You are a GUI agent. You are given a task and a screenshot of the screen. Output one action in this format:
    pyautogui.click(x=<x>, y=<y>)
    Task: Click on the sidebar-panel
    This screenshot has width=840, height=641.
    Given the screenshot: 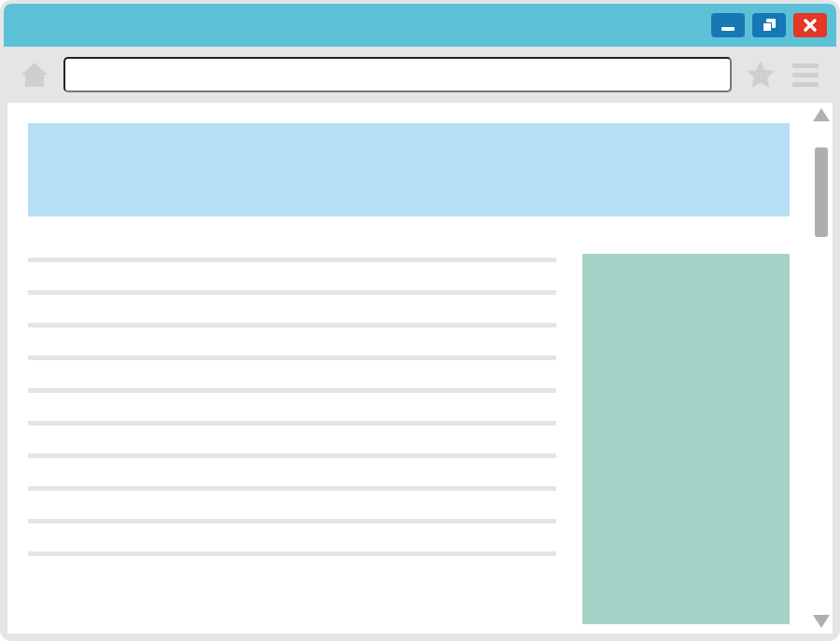 What is the action you would take?
    pyautogui.click(x=686, y=439)
    